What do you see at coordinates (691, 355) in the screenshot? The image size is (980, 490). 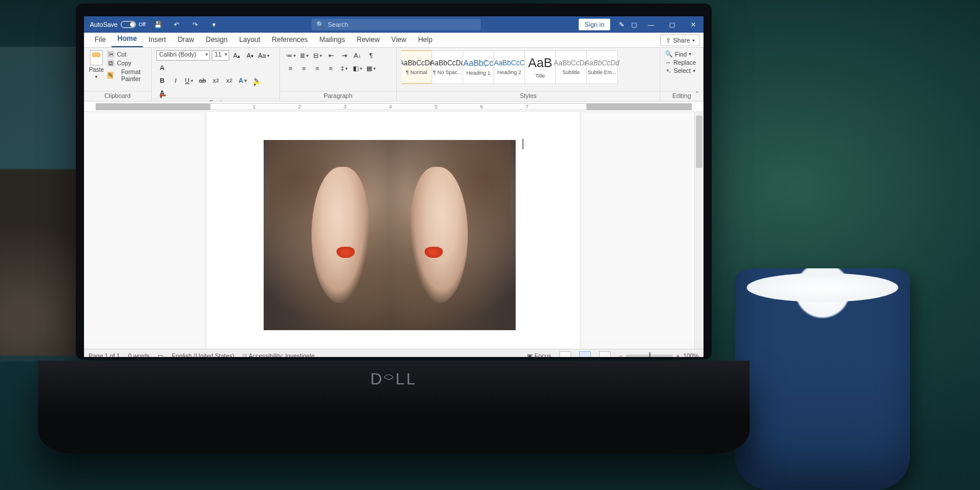 I see `zoom-value: 100%` at bounding box center [691, 355].